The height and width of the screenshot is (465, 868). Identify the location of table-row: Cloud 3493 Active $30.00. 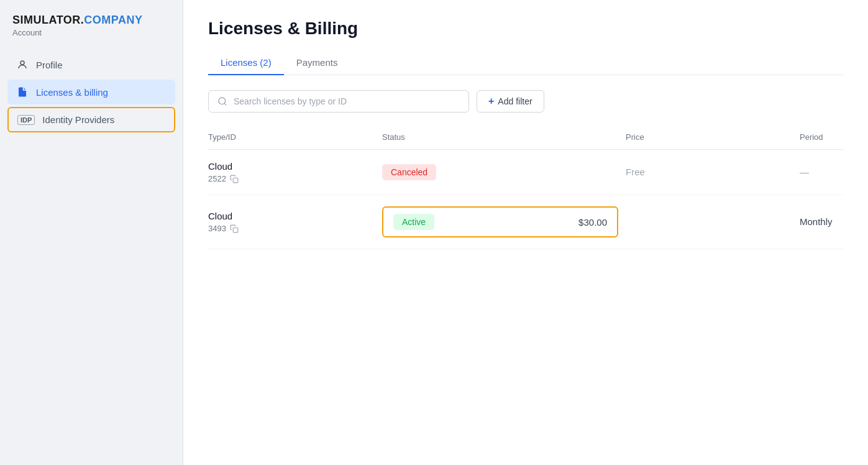
(526, 223).